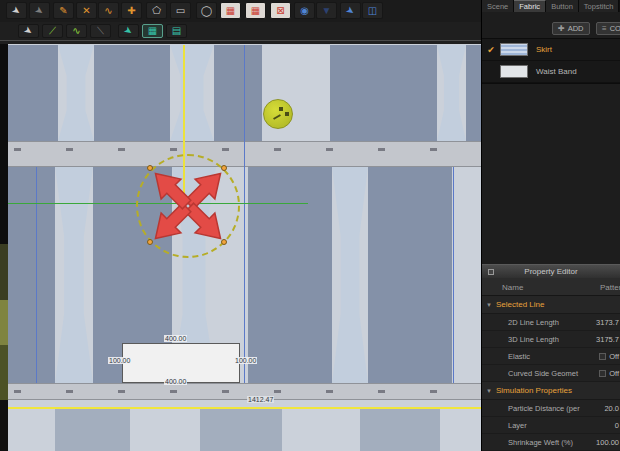 The height and width of the screenshot is (451, 620). I want to click on dart-tool-icon: ▦, so click(230, 10).